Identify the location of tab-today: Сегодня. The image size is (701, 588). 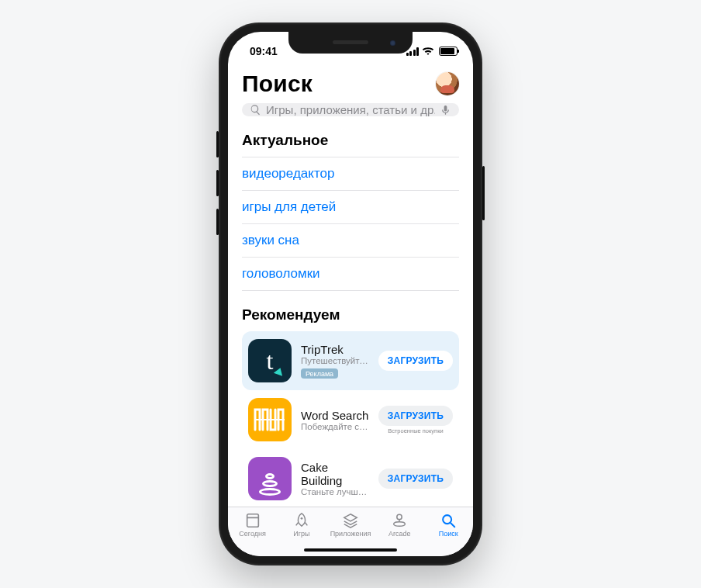
(253, 524).